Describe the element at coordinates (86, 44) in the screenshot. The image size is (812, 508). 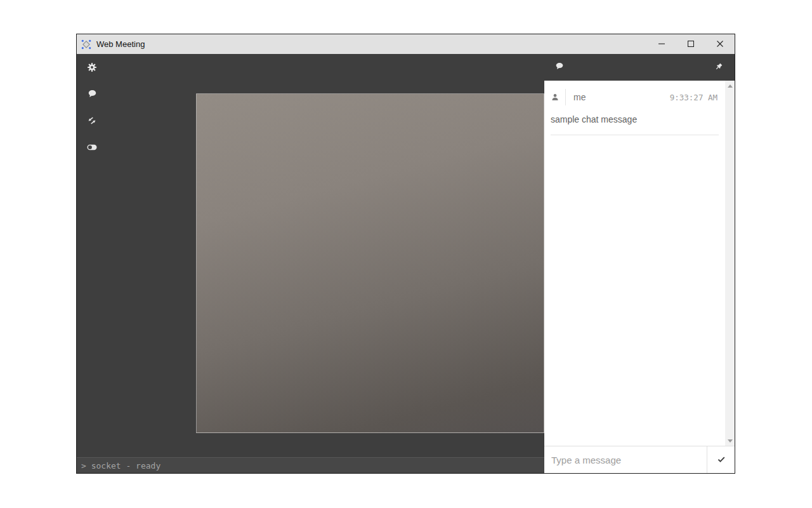
I see `app-diamond-icon` at that location.